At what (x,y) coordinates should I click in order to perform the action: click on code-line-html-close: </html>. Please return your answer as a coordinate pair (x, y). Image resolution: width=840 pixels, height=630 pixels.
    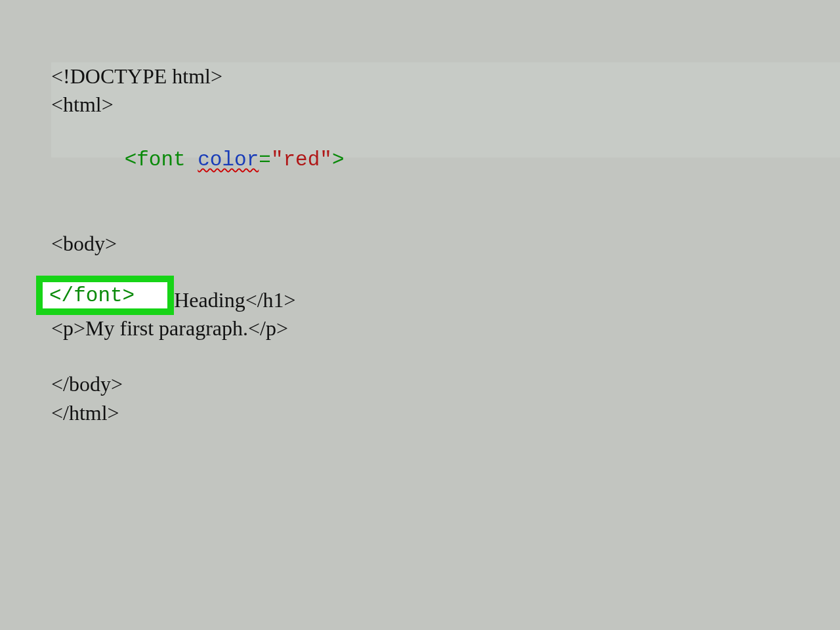
    Looking at the image, I should click on (446, 413).